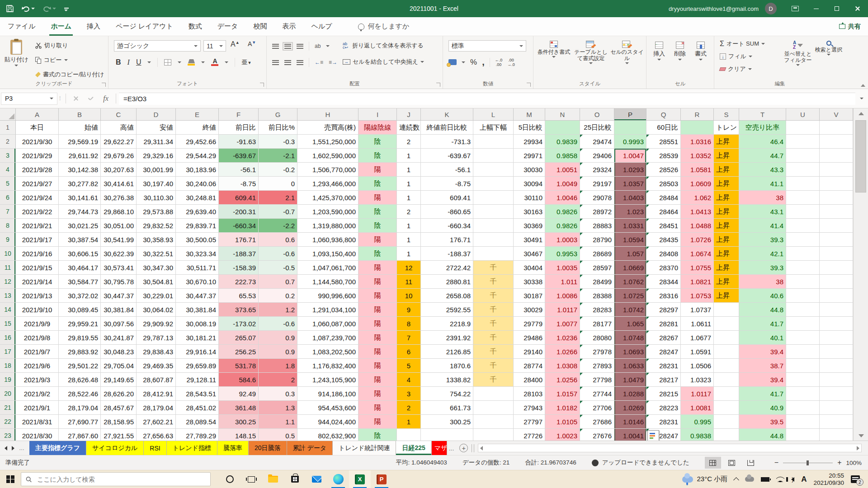  I want to click on cell-D5: 30,197.40, so click(156, 183).